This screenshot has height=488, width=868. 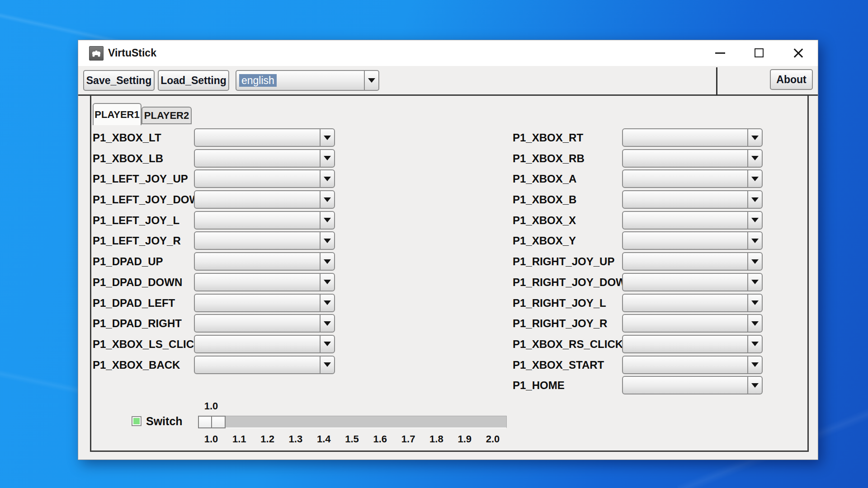 I want to click on maximize-icon, so click(x=759, y=53).